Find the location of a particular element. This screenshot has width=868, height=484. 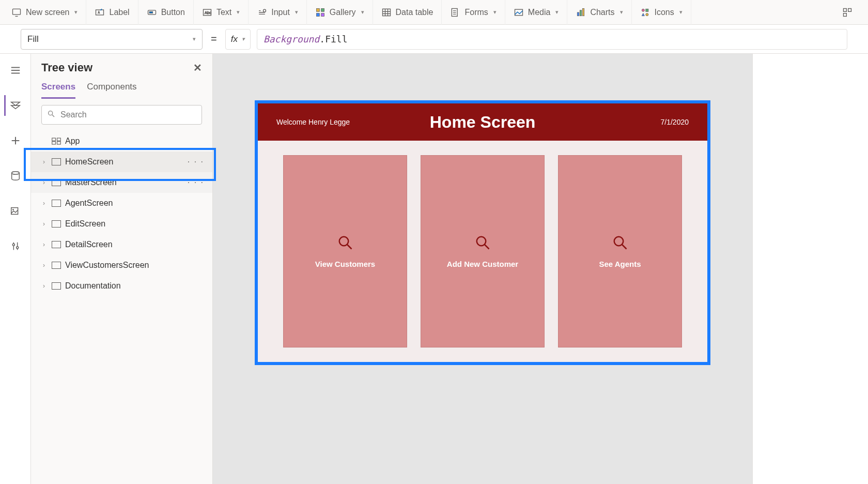

text-button: Abc Text ▾ is located at coordinates (221, 12).